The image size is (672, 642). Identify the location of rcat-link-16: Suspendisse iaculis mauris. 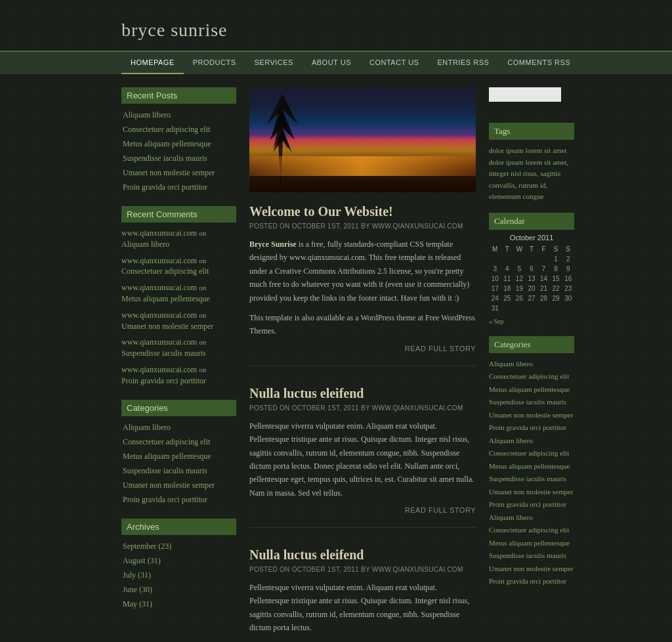
(528, 555).